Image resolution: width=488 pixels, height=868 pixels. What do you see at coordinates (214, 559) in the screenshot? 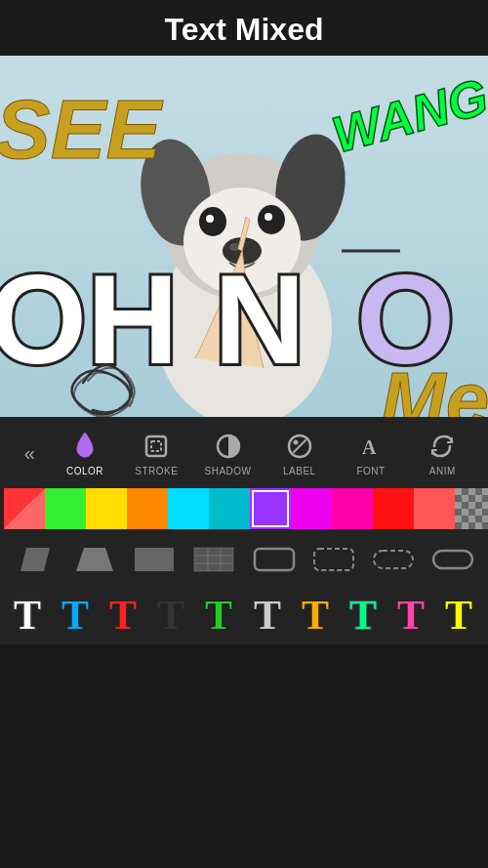
I see `shape-grid` at bounding box center [214, 559].